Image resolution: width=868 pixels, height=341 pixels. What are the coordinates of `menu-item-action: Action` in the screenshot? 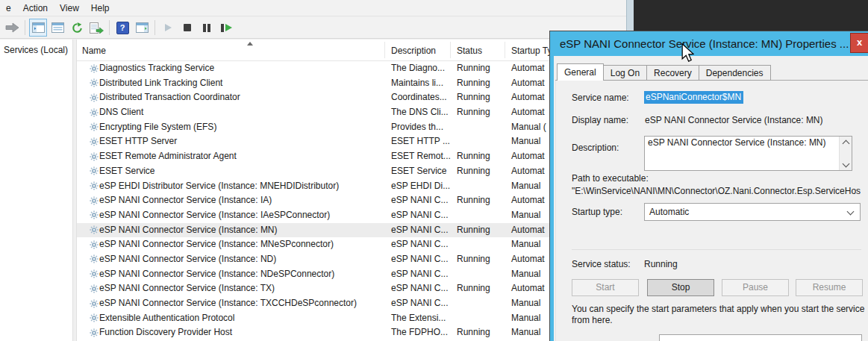 It's located at (36, 7).